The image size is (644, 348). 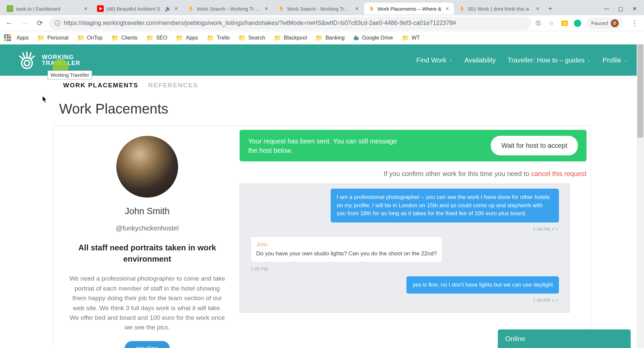 What do you see at coordinates (413, 145) in the screenshot?
I see `request-sent-banner: Your request has been sent. You can stil…` at bounding box center [413, 145].